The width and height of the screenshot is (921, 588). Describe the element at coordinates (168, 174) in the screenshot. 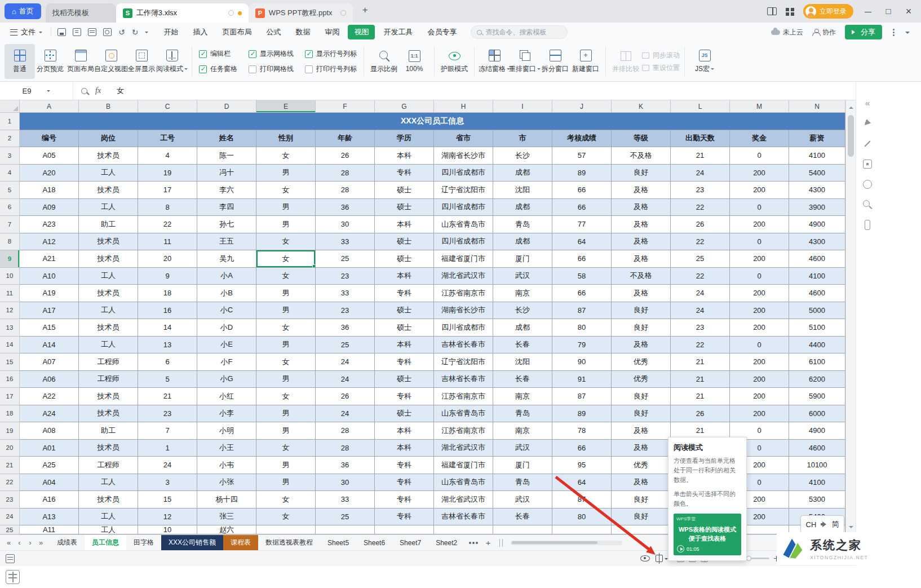

I see `cell-C4: 19` at that location.